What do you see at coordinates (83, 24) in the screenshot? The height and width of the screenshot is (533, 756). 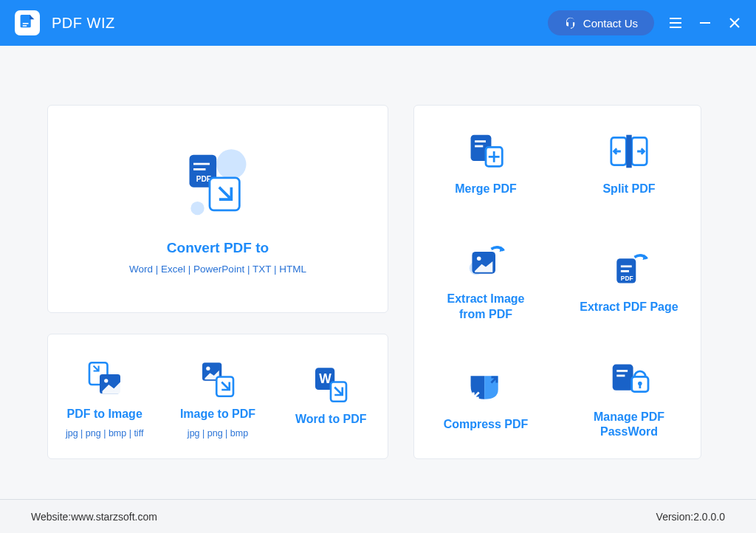 I see `app-title: PDF WIZ` at bounding box center [83, 24].